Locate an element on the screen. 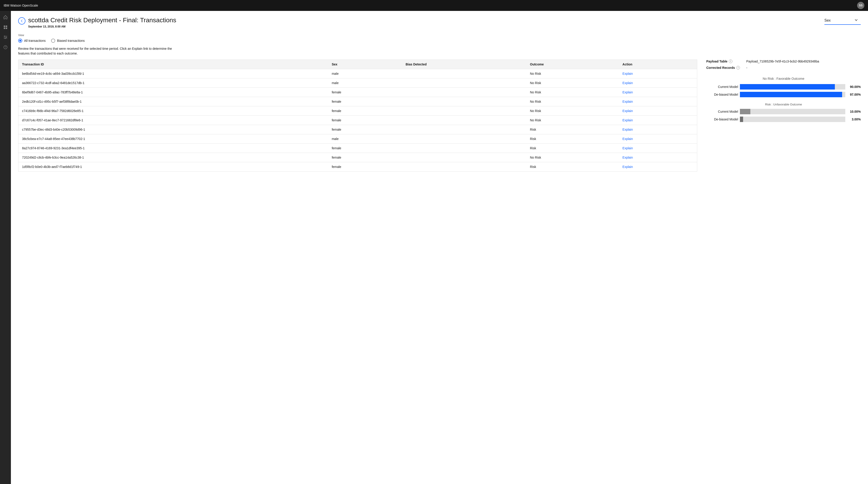 The image size is (868, 484). sidebar-item-home is located at coordinates (5, 18).